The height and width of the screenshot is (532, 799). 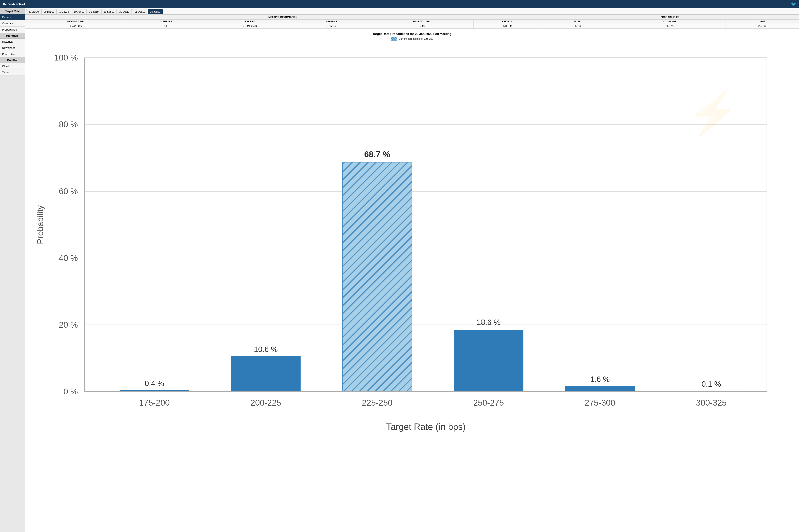 What do you see at coordinates (331, 26) in the screenshot?
I see `cell-mid-price: 97.5575` at bounding box center [331, 26].